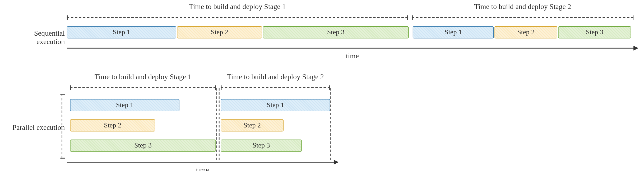  Describe the element at coordinates (125, 105) in the screenshot. I see `par-s1-step1: Step 1` at that location.